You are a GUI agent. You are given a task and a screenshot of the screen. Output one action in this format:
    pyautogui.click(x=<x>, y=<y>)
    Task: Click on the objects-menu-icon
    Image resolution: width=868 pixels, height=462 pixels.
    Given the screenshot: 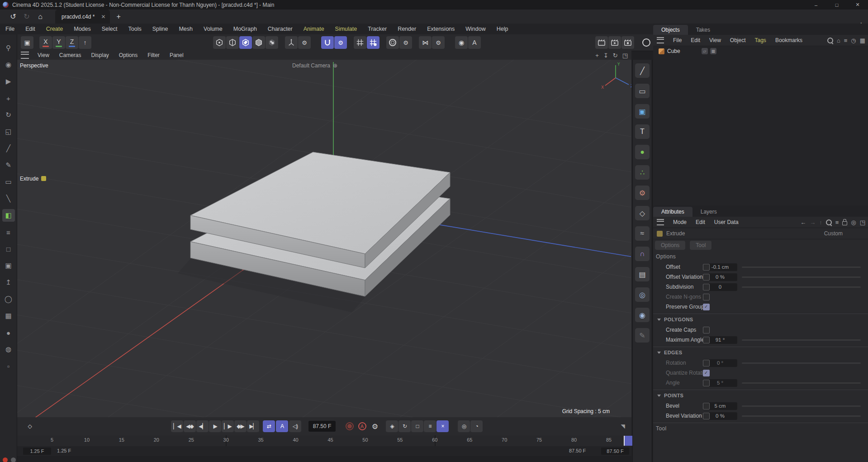 What is the action you would take?
    pyautogui.click(x=660, y=40)
    